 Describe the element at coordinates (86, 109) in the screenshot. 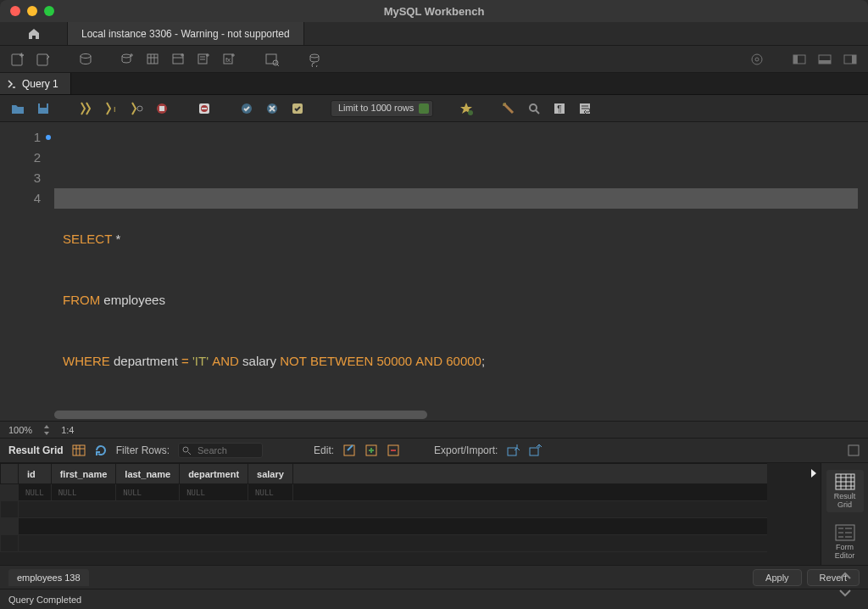

I see `execute-icon` at that location.